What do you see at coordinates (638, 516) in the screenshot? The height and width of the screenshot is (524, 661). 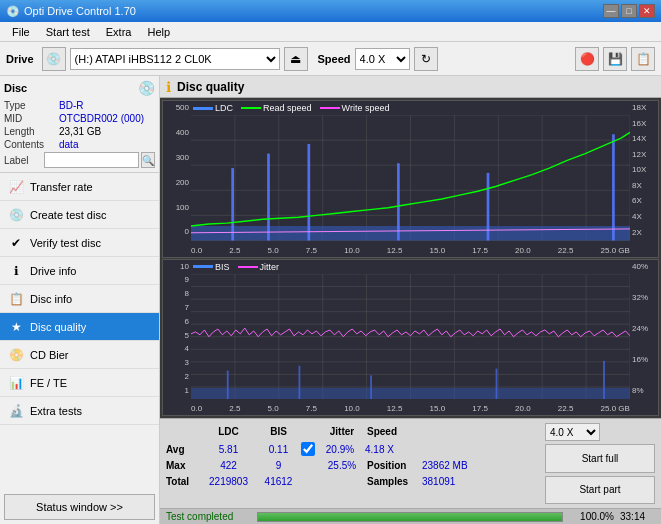 I see `progress-time: 33:14` at bounding box center [638, 516].